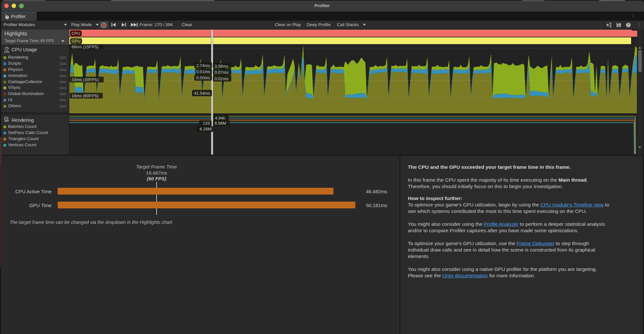  I want to click on svg-text: 0.02ms, so click(222, 79).